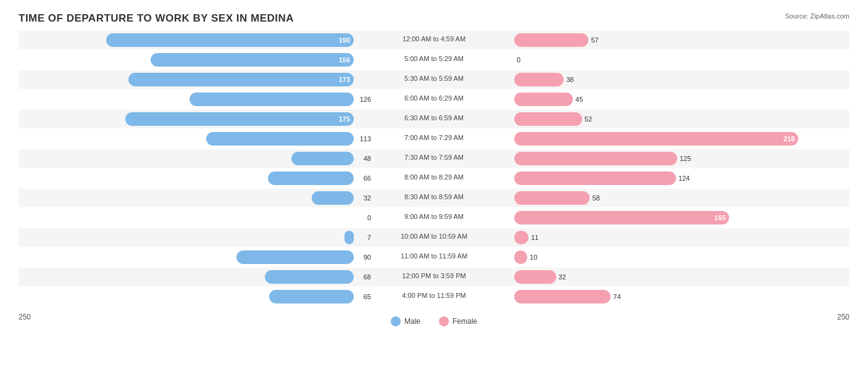  Describe the element at coordinates (548, 119) in the screenshot. I see `female-bar: 52` at that location.